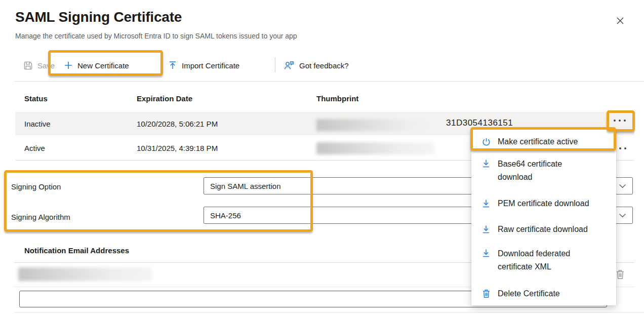 The image size is (644, 314). I want to click on menu-item-label: Download federated certificate XML, so click(534, 260).